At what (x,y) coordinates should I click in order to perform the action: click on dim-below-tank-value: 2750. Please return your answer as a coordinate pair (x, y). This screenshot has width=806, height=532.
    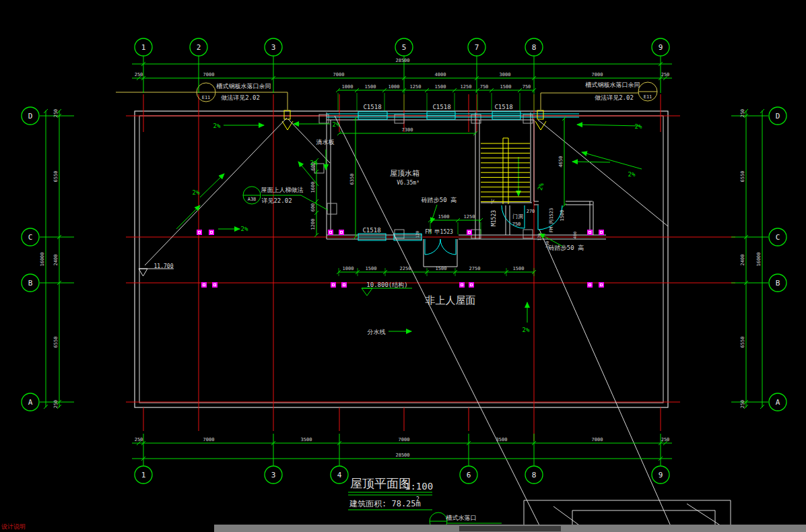
    Looking at the image, I should click on (475, 269).